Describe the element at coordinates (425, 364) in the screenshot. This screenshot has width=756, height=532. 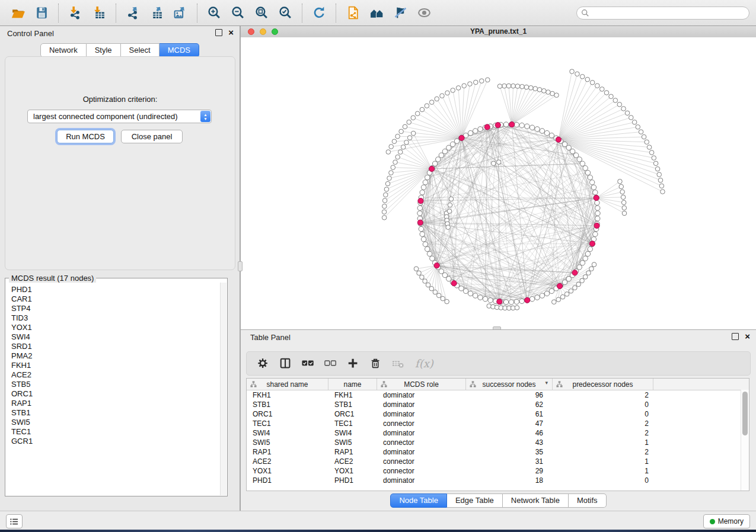
I see `function-builder-icon: f(x)` at that location.